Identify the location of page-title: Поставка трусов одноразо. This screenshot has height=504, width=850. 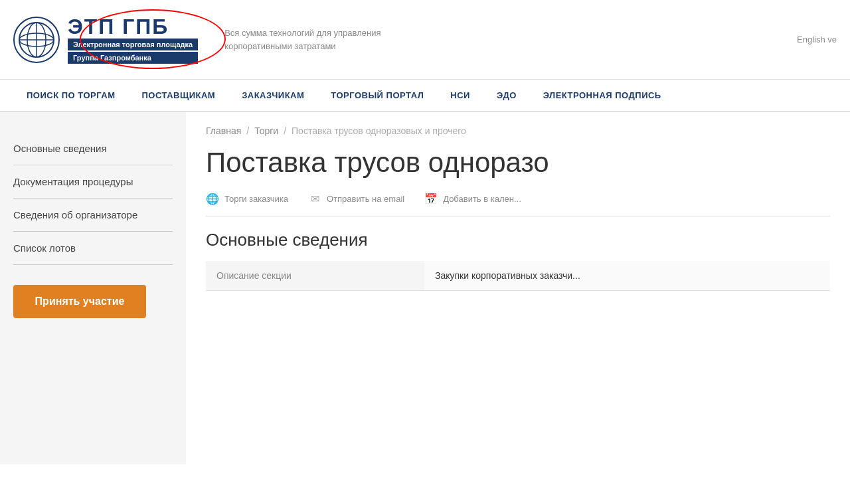
(518, 163).